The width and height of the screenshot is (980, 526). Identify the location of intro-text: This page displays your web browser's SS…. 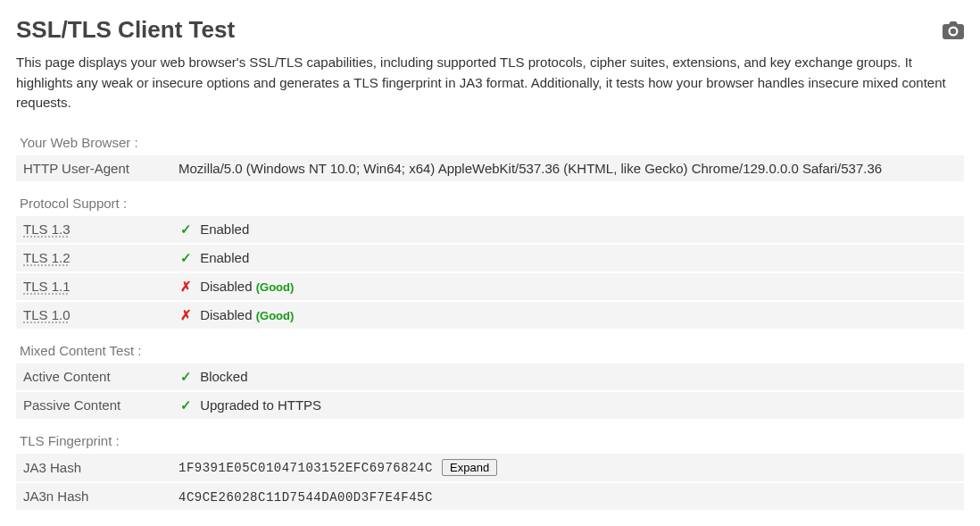
(490, 83).